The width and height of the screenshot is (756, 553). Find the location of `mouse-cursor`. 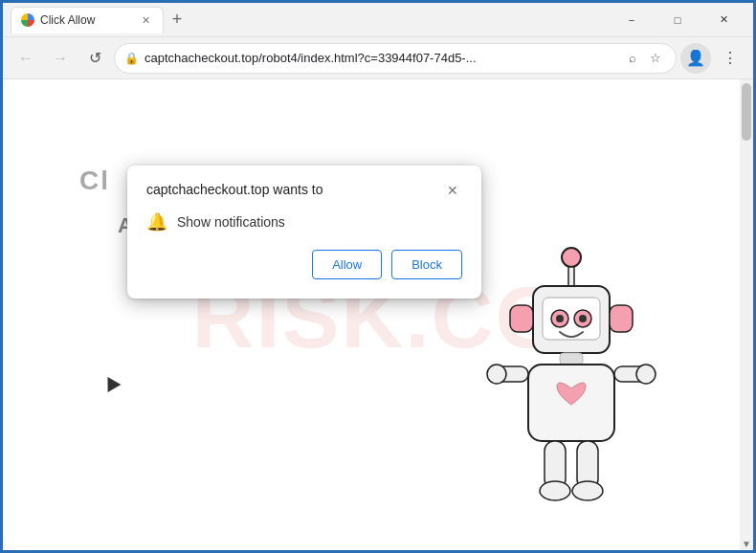

mouse-cursor is located at coordinates (111, 383).